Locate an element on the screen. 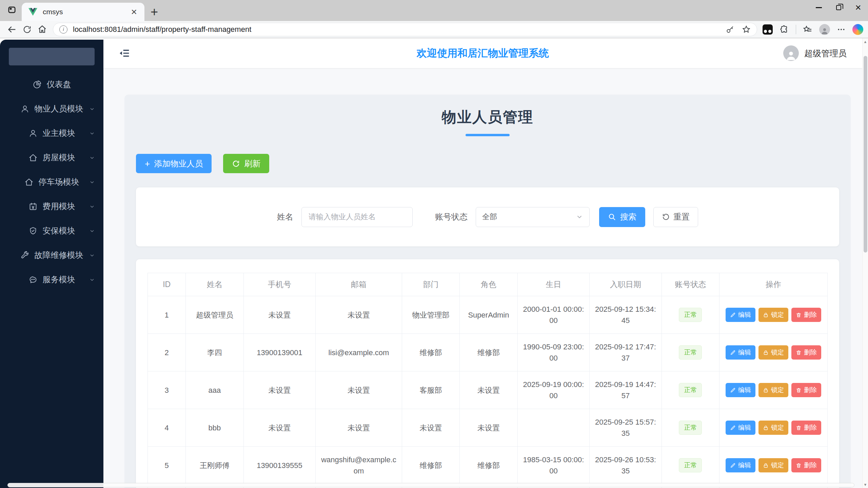 Image resolution: width=868 pixels, height=488 pixels. tab-workspaces-icon is located at coordinates (12, 10).